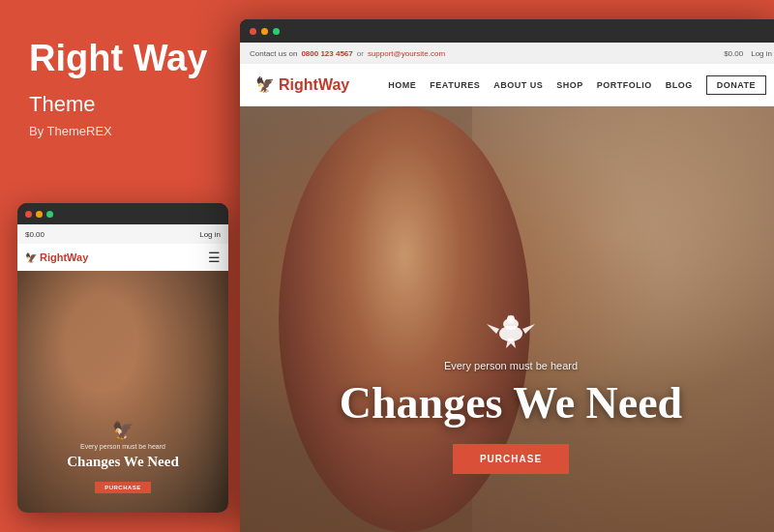 The height and width of the screenshot is (532, 774). What do you see at coordinates (736, 85) in the screenshot?
I see `donate-button: DONATE` at bounding box center [736, 85].